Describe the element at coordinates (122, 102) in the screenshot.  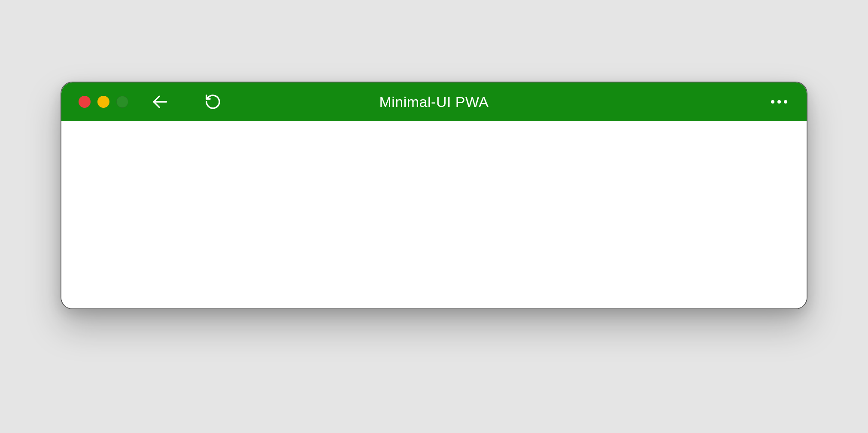
I see `maximize-button` at that location.